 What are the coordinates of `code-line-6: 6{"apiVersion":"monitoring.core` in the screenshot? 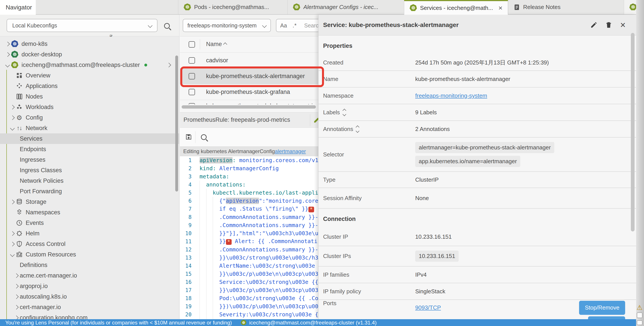 It's located at (249, 201).